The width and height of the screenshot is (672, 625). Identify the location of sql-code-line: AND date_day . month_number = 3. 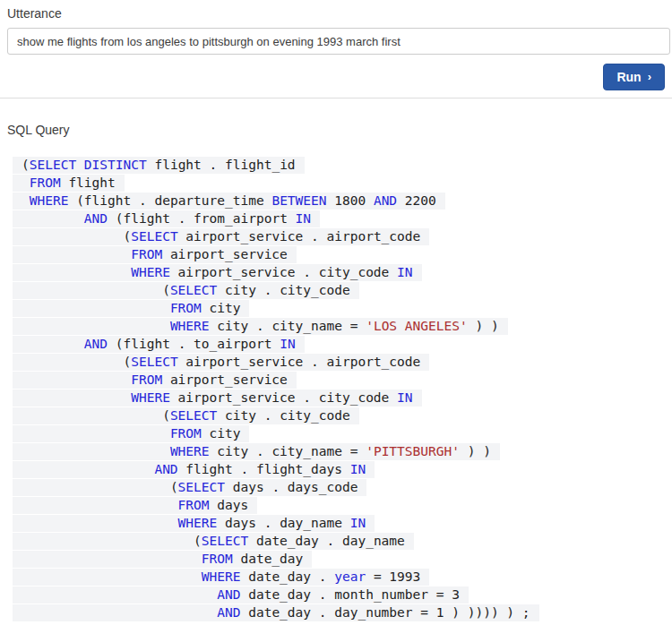
(339, 595).